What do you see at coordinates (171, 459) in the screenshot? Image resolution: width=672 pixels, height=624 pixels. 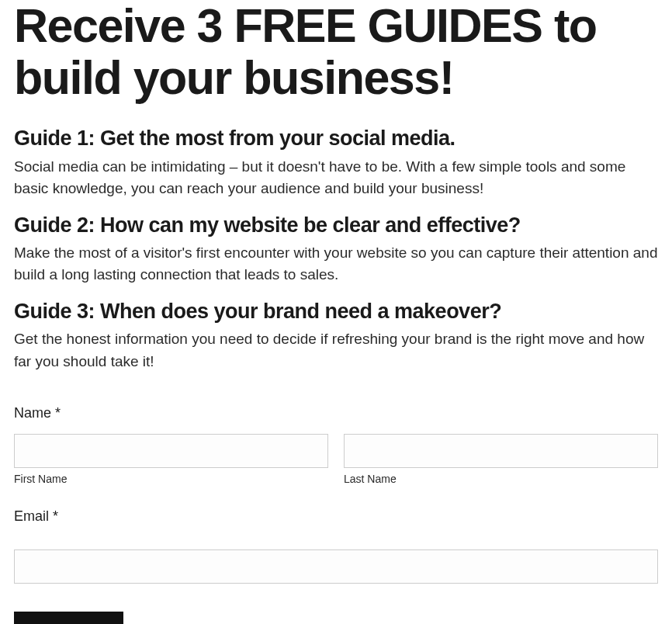 I see `first-name-col: First Name` at bounding box center [171, 459].